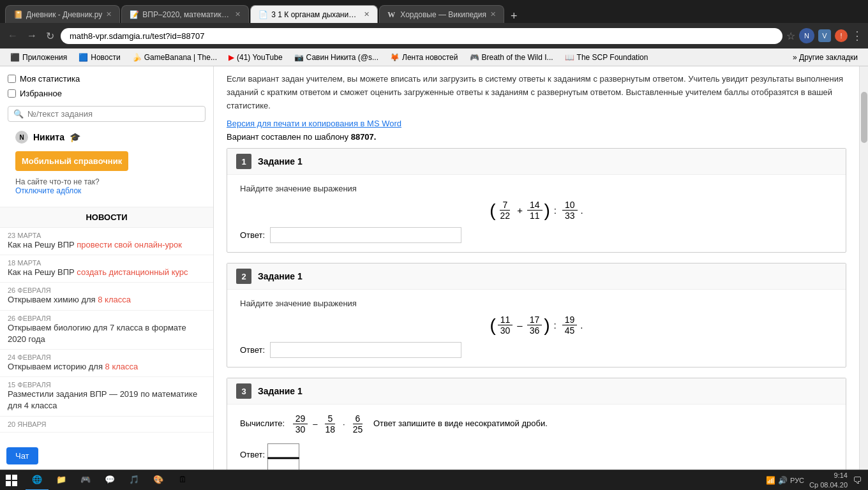 The height and width of the screenshot is (490, 868). What do you see at coordinates (443, 15) in the screenshot?
I see `tab-label-wiki: Хордовые — Википедия` at bounding box center [443, 15].